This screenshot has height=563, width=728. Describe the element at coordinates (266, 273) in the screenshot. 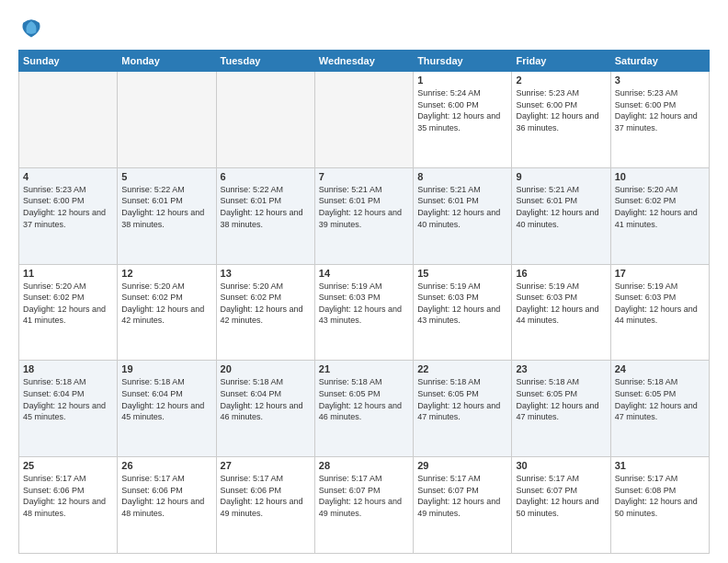

I see `day-number: 13` at that location.